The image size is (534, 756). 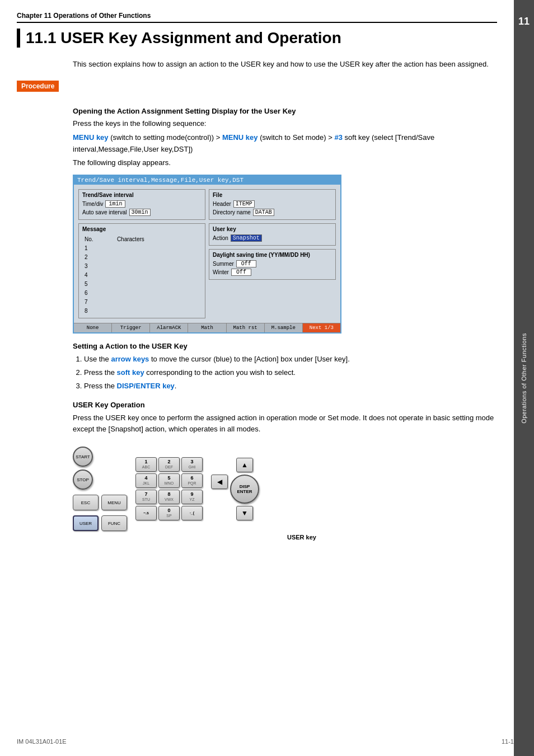 What do you see at coordinates (272, 264) in the screenshot?
I see `dst-panel: Daylight saving time (YY/MM/DD HH) Summe…` at bounding box center [272, 264].